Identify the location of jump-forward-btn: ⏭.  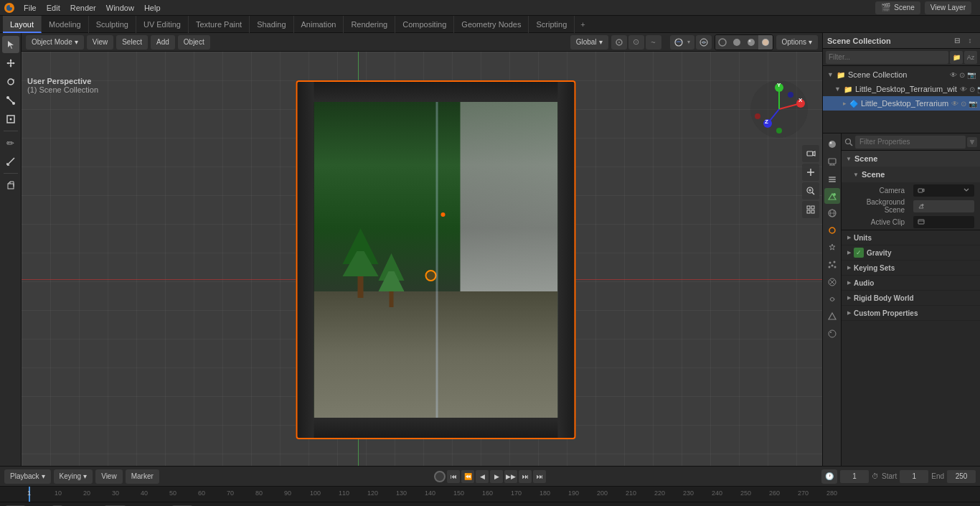
(525, 477).